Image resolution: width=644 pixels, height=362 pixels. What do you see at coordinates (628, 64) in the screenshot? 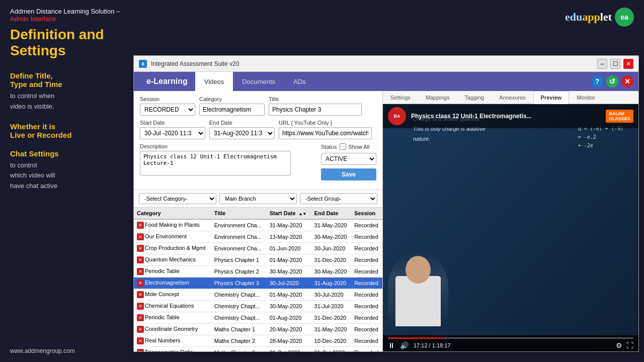
I see `close-button: ✕` at bounding box center [628, 64].